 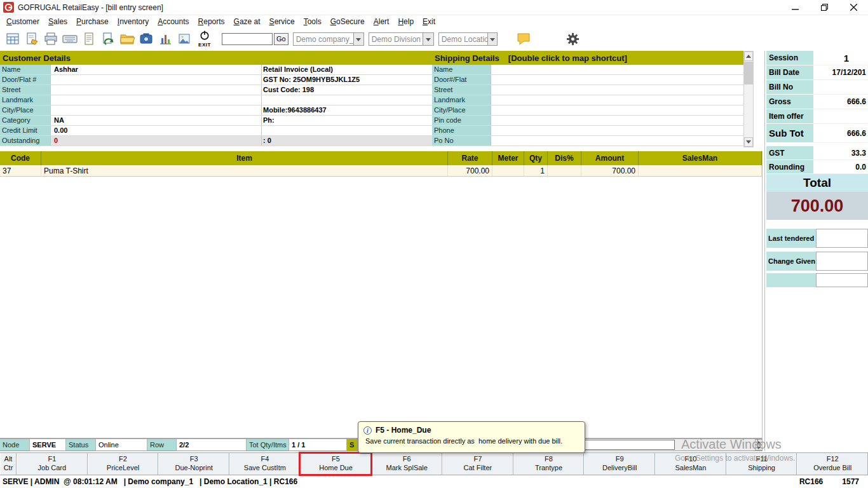 I want to click on col-header-amount: Amount, so click(x=610, y=158).